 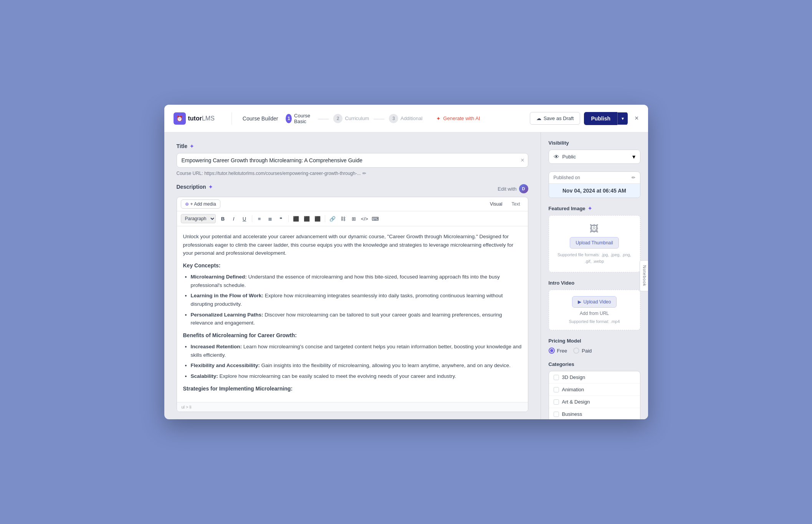 I want to click on course-builder-label: Course Builder, so click(x=260, y=119).